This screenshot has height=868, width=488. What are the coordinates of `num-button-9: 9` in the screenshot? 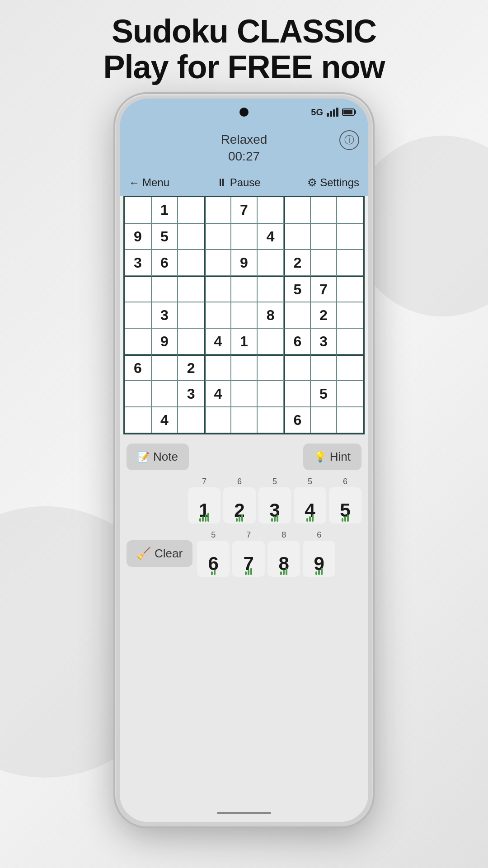 It's located at (319, 559).